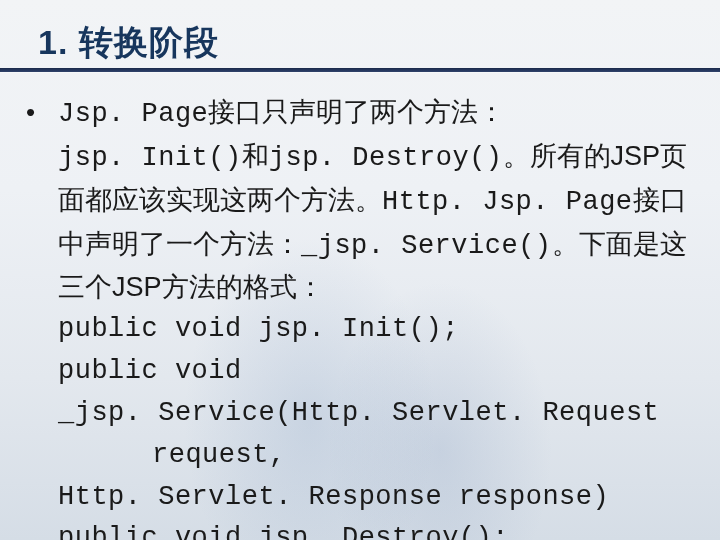  What do you see at coordinates (150, 158) in the screenshot?
I see `code-inline: jsp. Init()` at bounding box center [150, 158].